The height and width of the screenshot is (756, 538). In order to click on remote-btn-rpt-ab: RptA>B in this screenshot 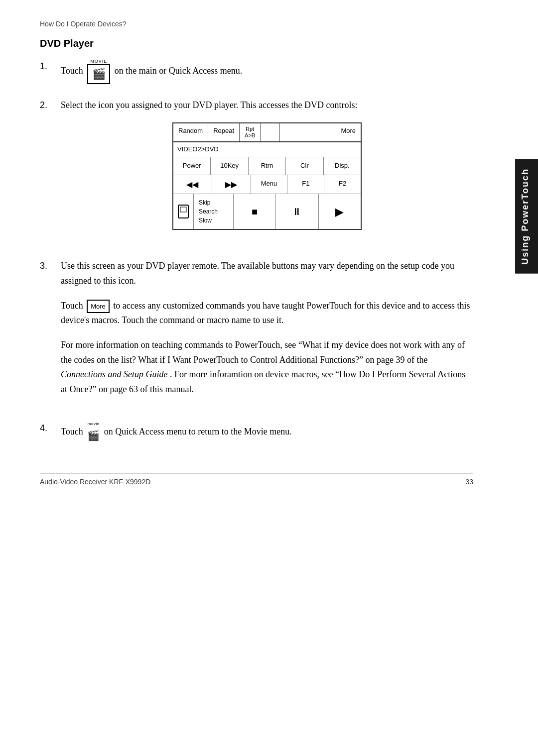, I will do `click(250, 132)`.